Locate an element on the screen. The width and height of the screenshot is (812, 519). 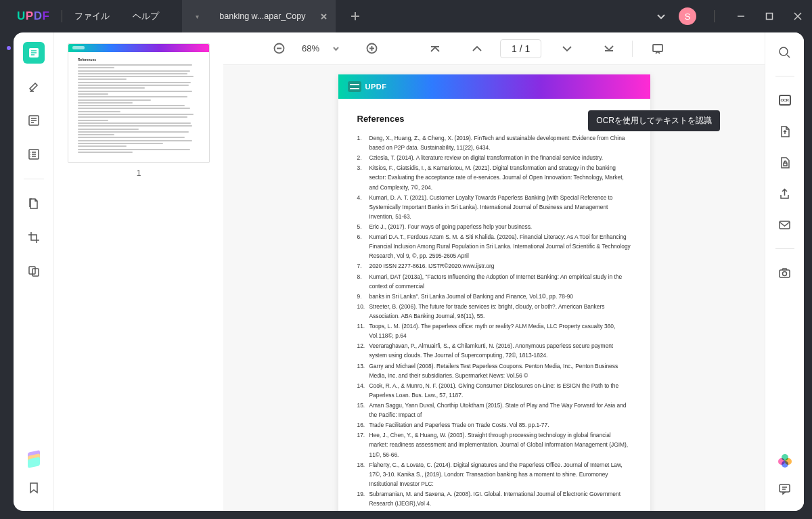
tab-title: banking w...apar_Copy is located at coordinates (263, 16).